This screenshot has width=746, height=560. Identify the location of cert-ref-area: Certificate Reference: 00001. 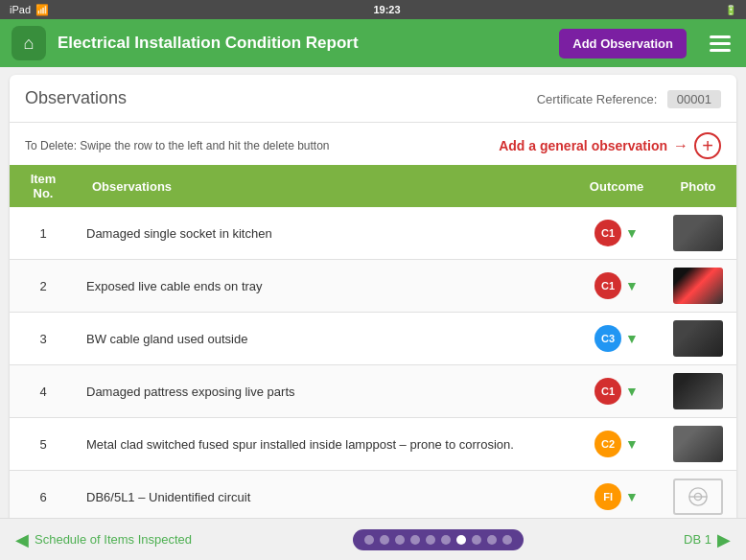
(629, 99).